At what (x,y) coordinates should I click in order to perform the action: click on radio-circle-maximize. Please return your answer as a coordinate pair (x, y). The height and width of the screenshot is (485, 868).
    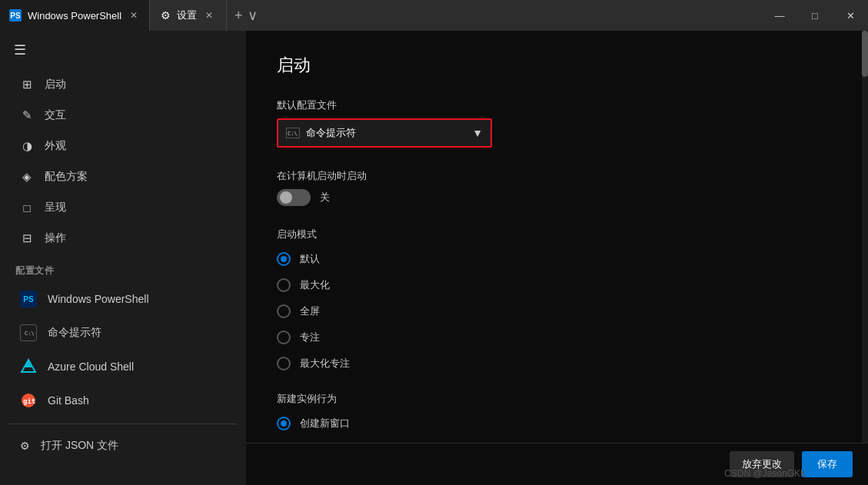
    Looking at the image, I should click on (284, 285).